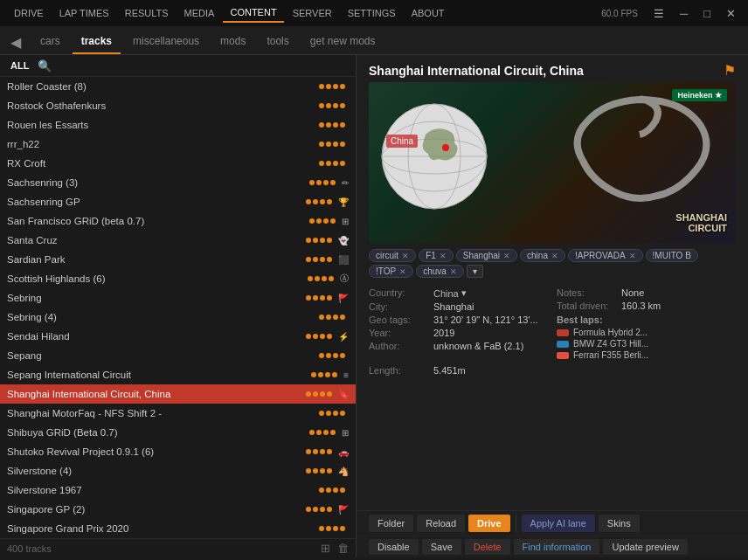  Describe the element at coordinates (558, 547) in the screenshot. I see `find-information-button: Find information` at that location.